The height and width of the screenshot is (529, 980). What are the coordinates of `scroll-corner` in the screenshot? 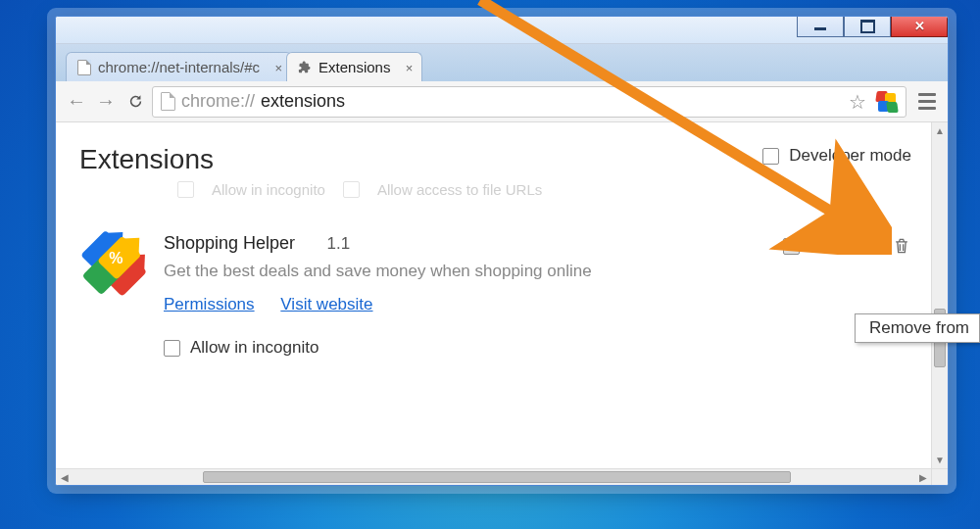 It's located at (939, 476).